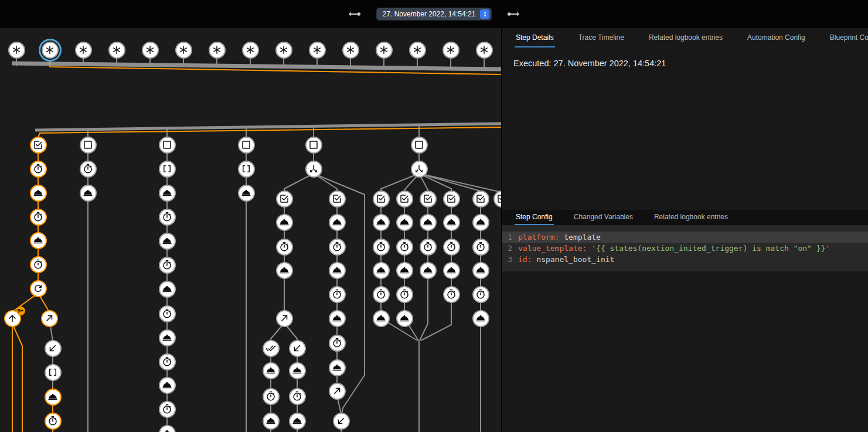  Describe the element at coordinates (535, 38) in the screenshot. I see `tab-step-details: Step Details` at that location.